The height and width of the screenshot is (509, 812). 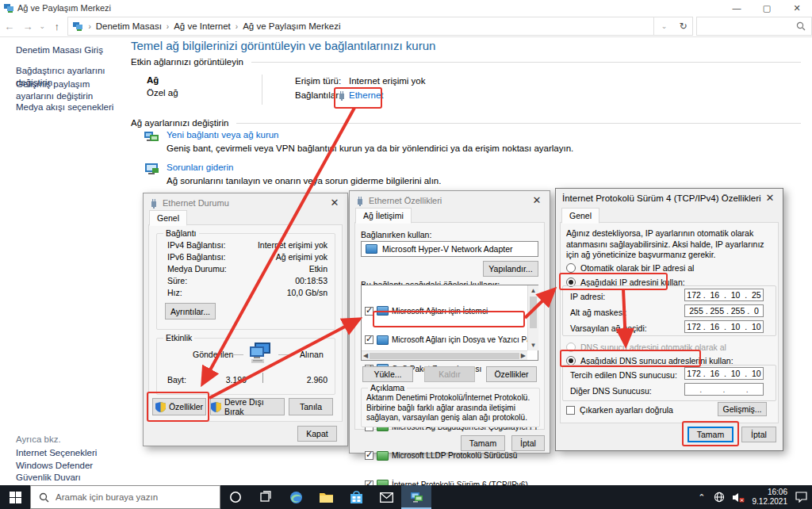 What do you see at coordinates (292, 26) in the screenshot?
I see `breadcrumb-item-network-sharing: Ağ ve Paylaşım Merkezi` at bounding box center [292, 26].